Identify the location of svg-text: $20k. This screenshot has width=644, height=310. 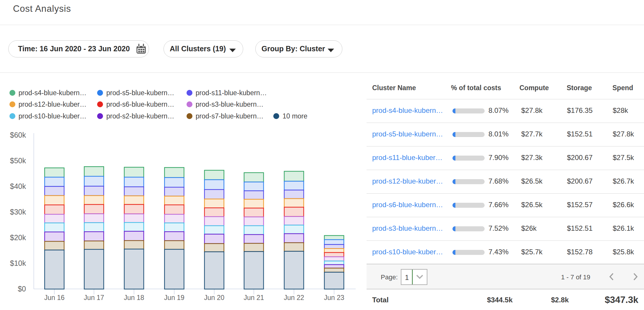
(18, 238).